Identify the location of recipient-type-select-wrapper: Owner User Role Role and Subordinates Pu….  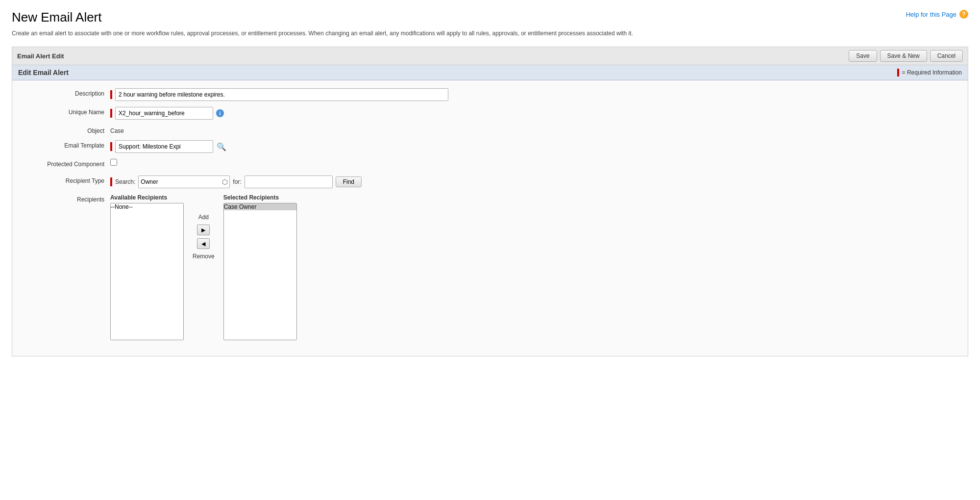
(184, 182).